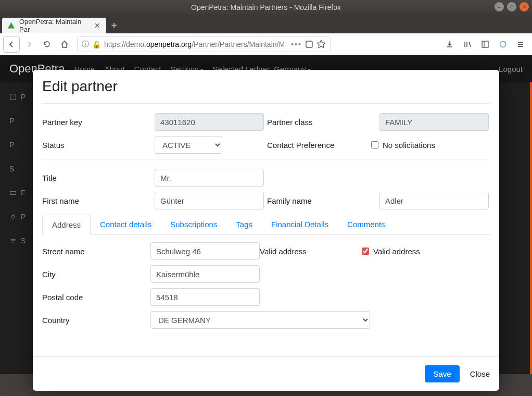 The width and height of the screenshot is (532, 396). Describe the element at coordinates (97, 26) in the screenshot. I see `tab-close-button: ✕` at that location.